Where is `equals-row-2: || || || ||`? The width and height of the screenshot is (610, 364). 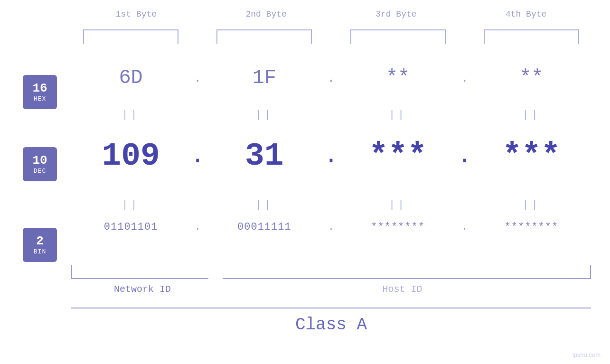 equals-row-2: || || || || is located at coordinates (331, 205).